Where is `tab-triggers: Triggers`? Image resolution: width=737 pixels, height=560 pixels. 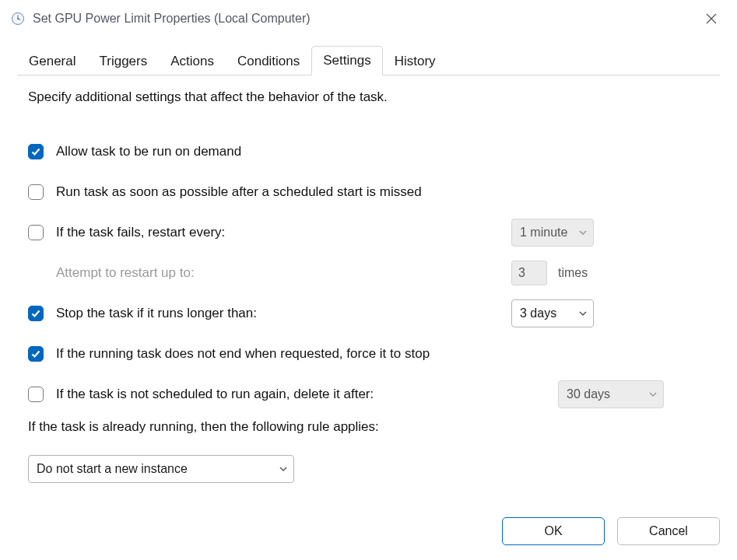 tab-triggers: Triggers is located at coordinates (123, 61).